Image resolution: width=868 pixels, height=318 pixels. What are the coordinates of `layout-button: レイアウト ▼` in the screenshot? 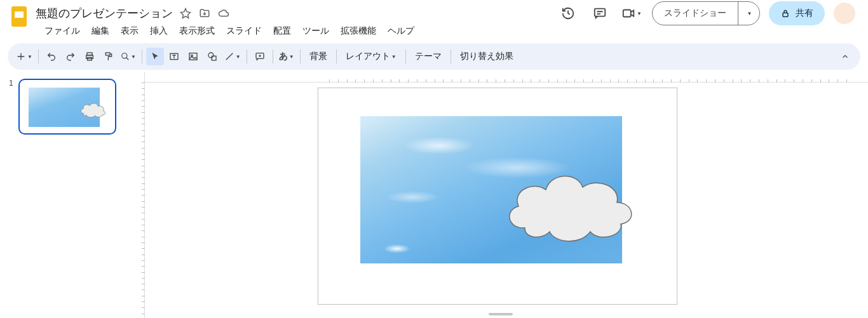 It's located at (371, 56).